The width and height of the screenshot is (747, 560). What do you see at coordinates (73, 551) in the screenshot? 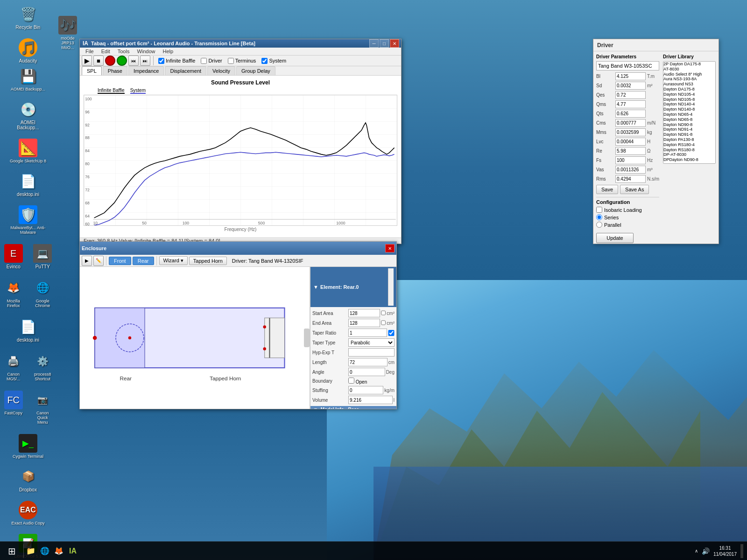
I see `taskbar-app-button: IA` at bounding box center [73, 551].